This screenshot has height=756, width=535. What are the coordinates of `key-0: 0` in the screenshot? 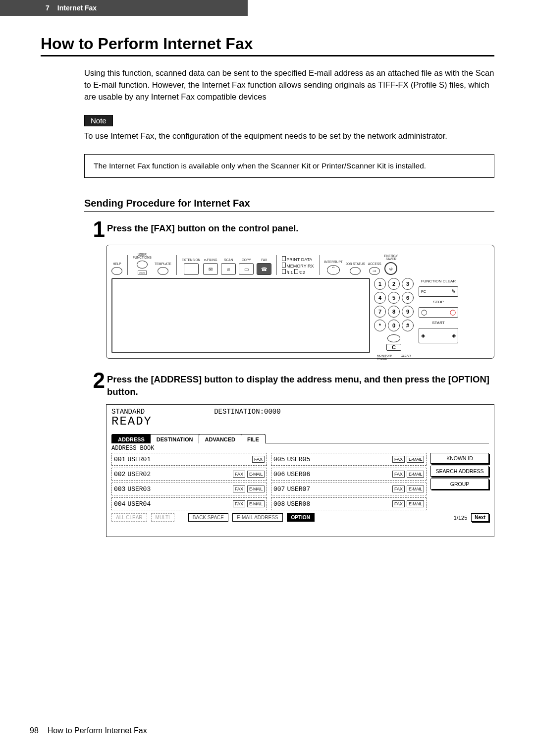 It's located at (394, 325).